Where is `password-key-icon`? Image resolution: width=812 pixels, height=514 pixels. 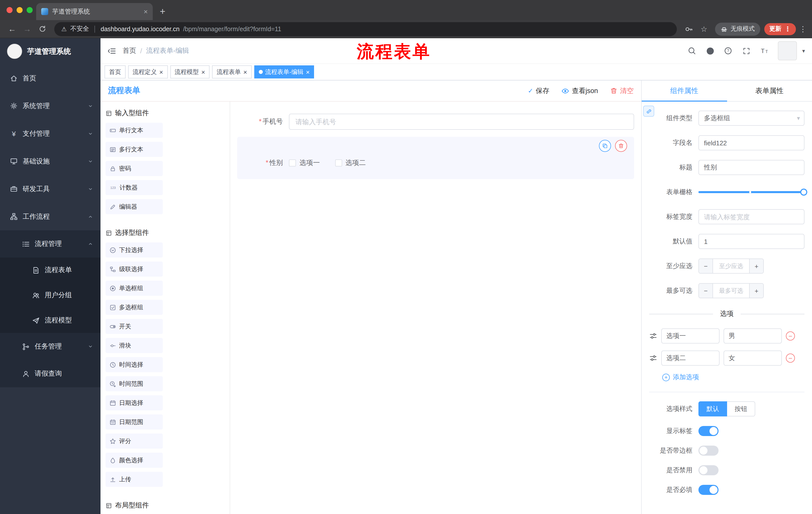
password-key-icon is located at coordinates (689, 29).